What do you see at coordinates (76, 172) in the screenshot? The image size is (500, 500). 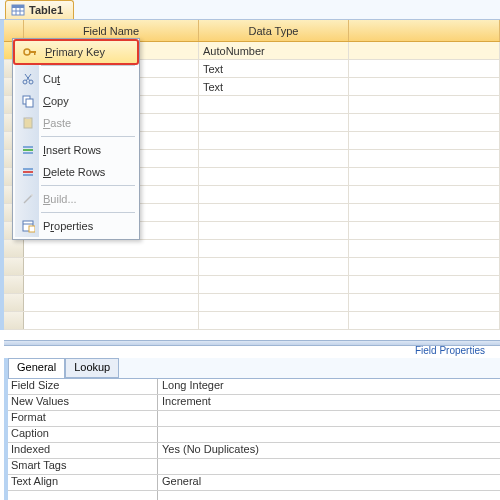 I see `menu-delete-rows: Delete Rows` at bounding box center [76, 172].